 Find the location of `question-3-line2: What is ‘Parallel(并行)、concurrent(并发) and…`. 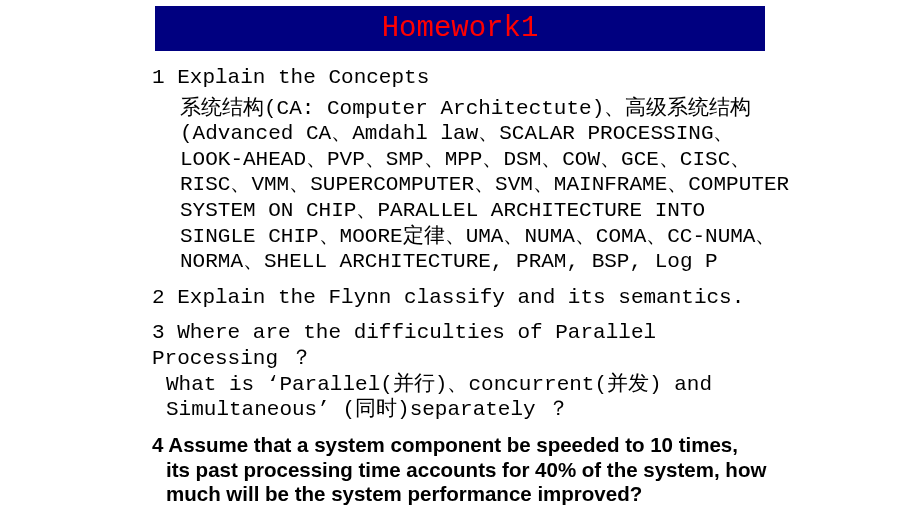

question-3-line2: What is ‘Parallel(并行)、concurrent(并发) and… is located at coordinates (471, 398).